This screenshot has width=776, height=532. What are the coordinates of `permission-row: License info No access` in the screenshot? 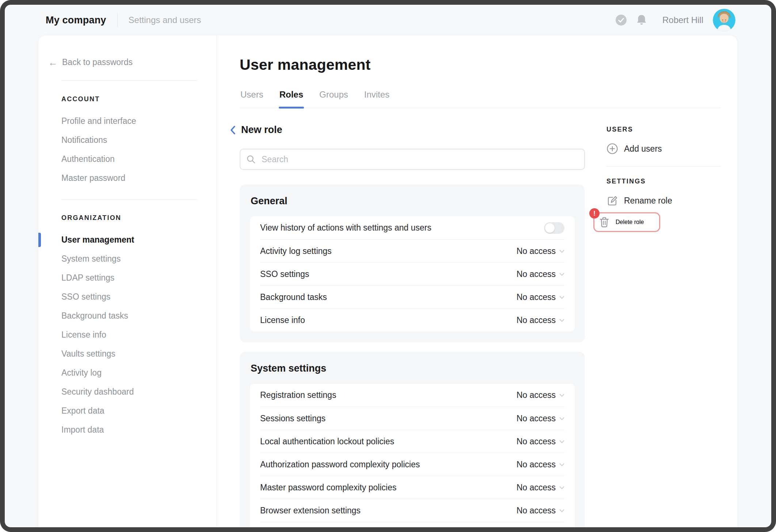 It's located at (412, 320).